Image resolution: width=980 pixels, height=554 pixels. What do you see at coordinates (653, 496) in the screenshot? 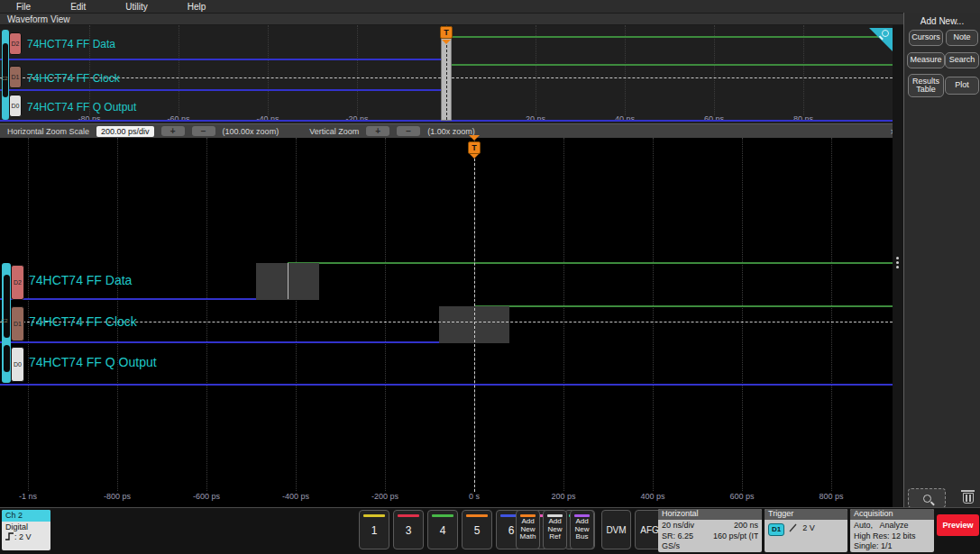
I see `main-axis-tick: 400 ps` at bounding box center [653, 496].